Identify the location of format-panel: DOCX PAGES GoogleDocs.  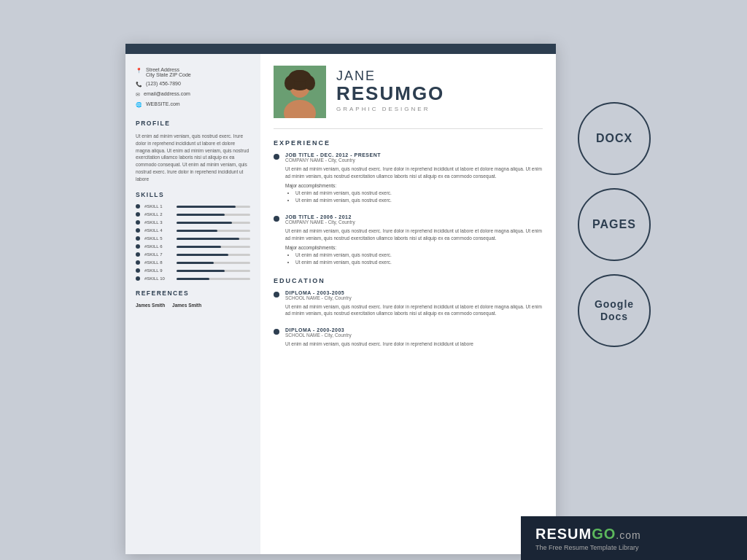
(611, 195).